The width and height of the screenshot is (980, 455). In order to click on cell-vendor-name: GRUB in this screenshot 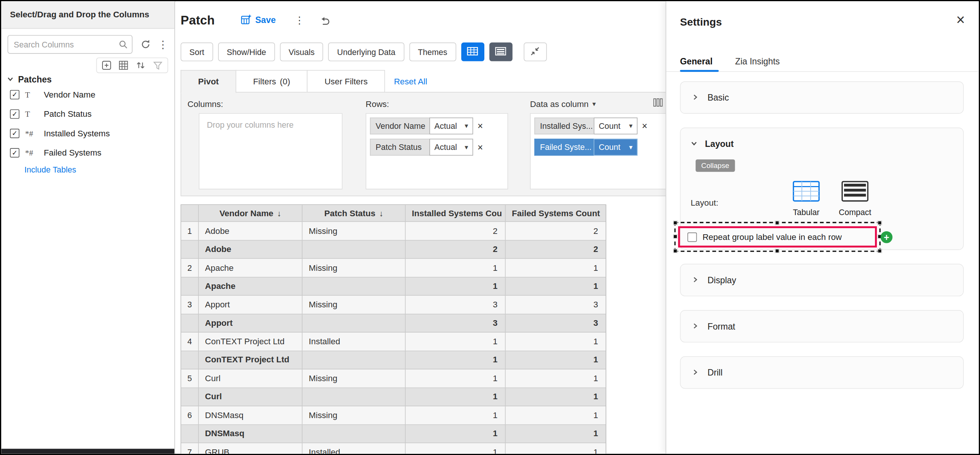, I will do `click(251, 449)`.